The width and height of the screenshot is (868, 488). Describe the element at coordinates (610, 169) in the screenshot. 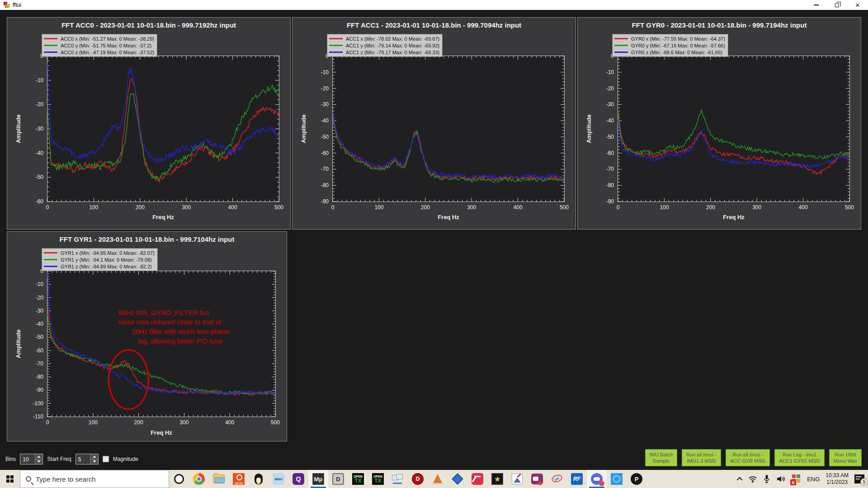

I see `svg-text: -70` at that location.